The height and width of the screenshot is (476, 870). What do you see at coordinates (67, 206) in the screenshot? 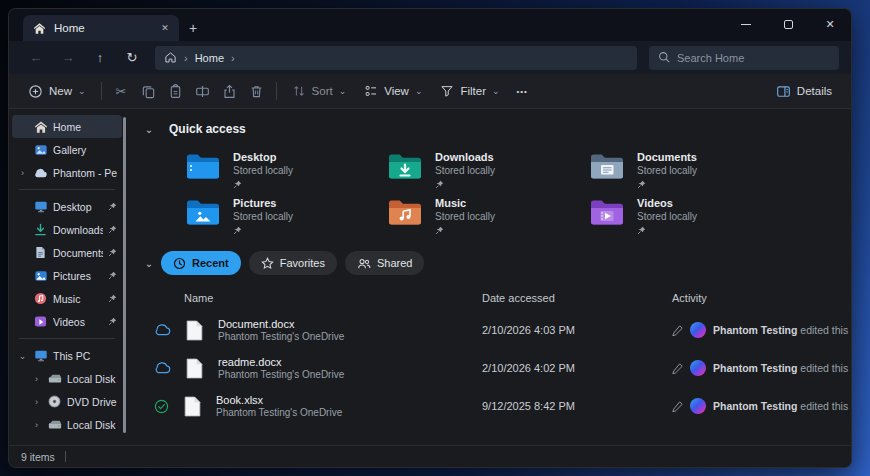
I see `sidebar-item-desktop: Desktop` at bounding box center [67, 206].